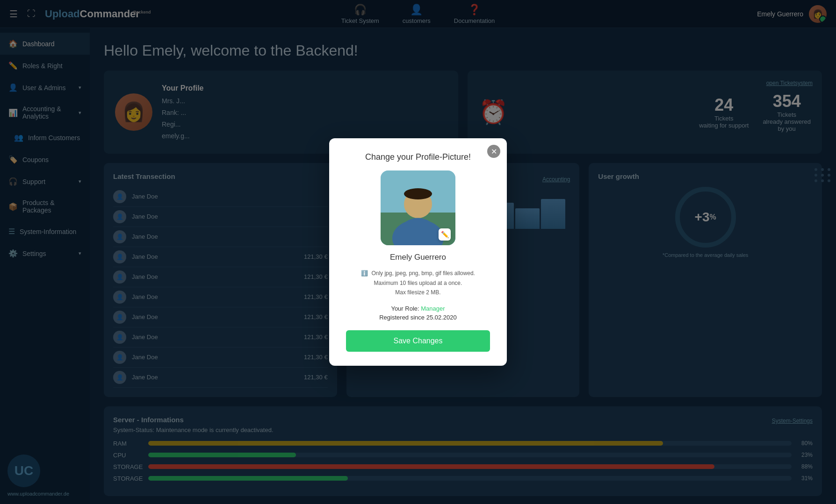 This screenshot has height=504, width=836. I want to click on modal-avatar-wrap: ✏️, so click(418, 208).